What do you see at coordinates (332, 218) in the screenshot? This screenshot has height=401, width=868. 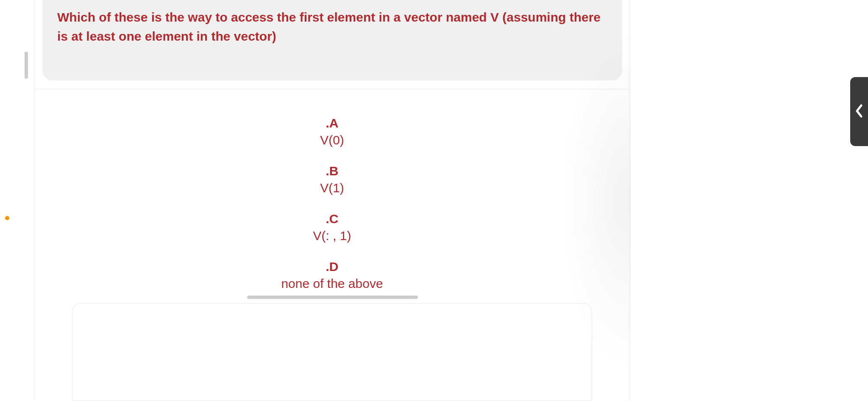 I see `option-label: .C` at bounding box center [332, 218].